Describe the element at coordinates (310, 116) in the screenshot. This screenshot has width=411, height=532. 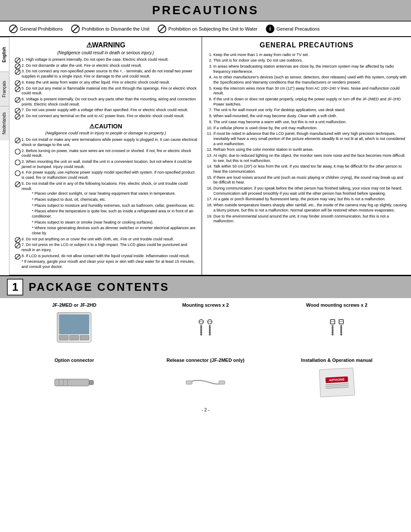
I see `gp-item-8: When wall-mounted, the unit may become d…` at that location.